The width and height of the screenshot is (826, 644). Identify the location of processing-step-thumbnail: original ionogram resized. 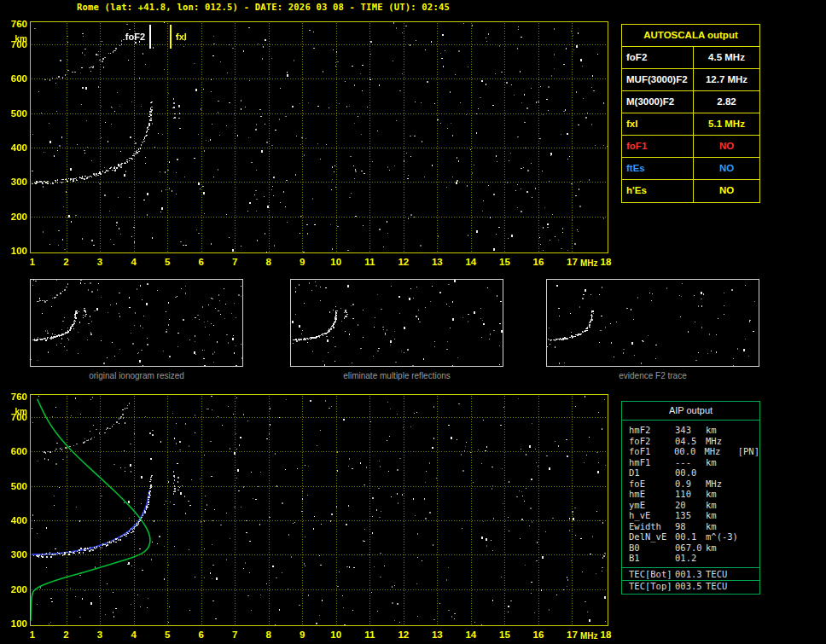
(137, 329).